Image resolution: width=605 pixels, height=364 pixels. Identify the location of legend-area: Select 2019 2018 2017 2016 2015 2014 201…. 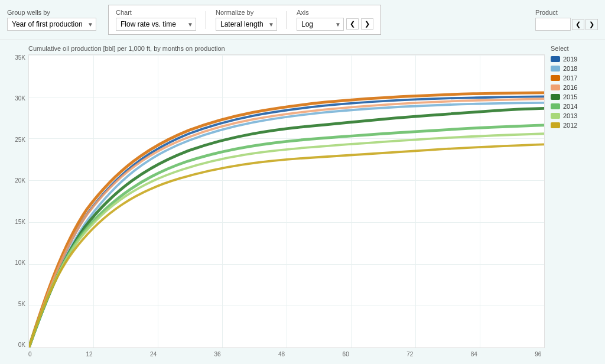
(571, 204).